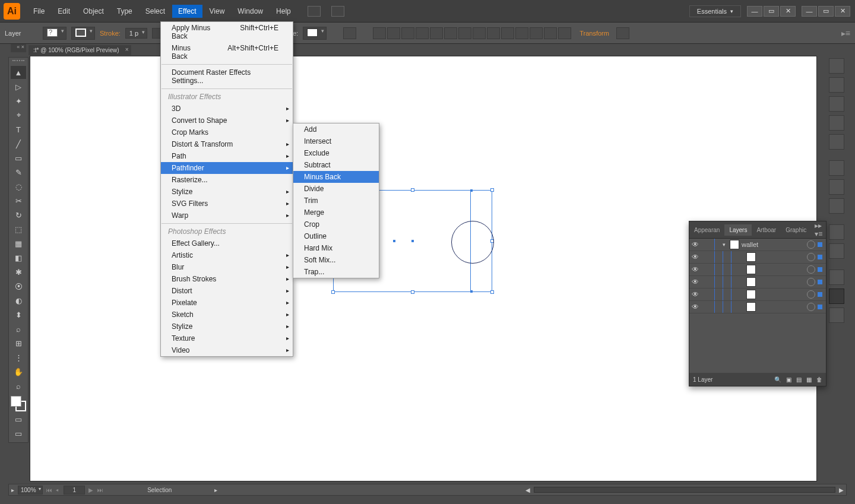 This screenshot has width=855, height=504. What do you see at coordinates (18, 258) in the screenshot?
I see `tool-13: ◧` at bounding box center [18, 258].